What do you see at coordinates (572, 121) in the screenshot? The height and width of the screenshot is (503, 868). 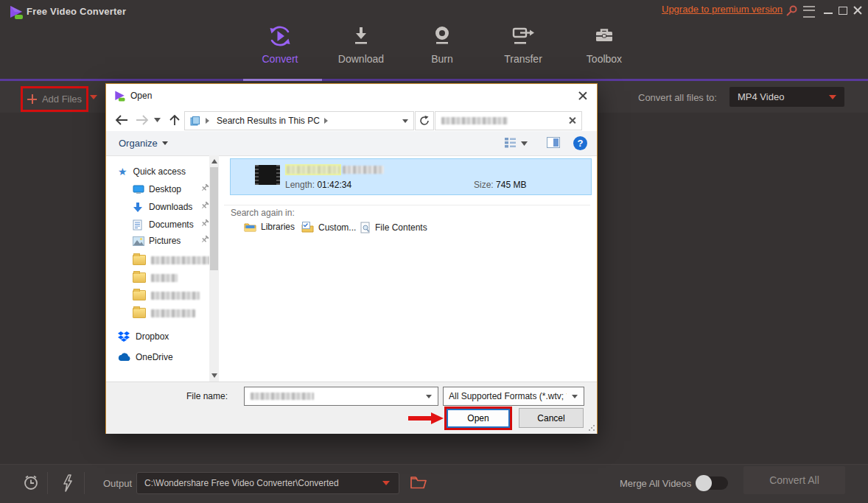 I see `clear-search-icon` at bounding box center [572, 121].